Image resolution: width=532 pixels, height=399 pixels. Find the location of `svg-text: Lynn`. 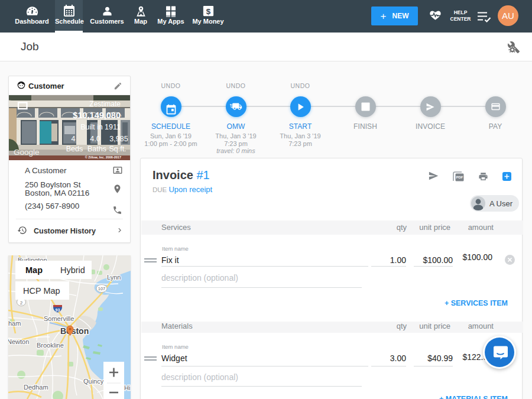

svg-text: Lynn is located at coordinates (113, 277).